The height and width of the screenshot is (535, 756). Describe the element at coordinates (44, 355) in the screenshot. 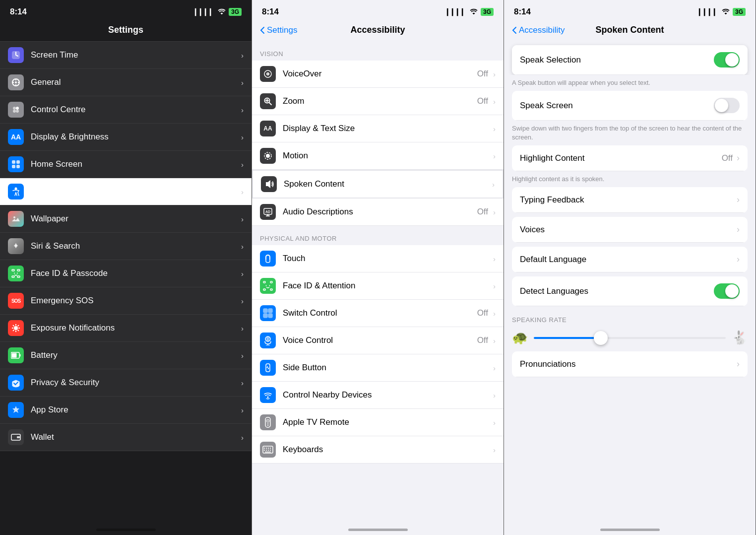

I see `battery-label: Battery` at that location.